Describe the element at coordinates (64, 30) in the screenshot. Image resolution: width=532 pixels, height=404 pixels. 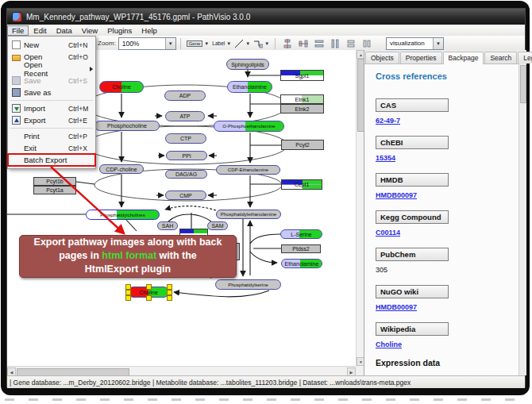
I see `menu-data: Data` at that location.